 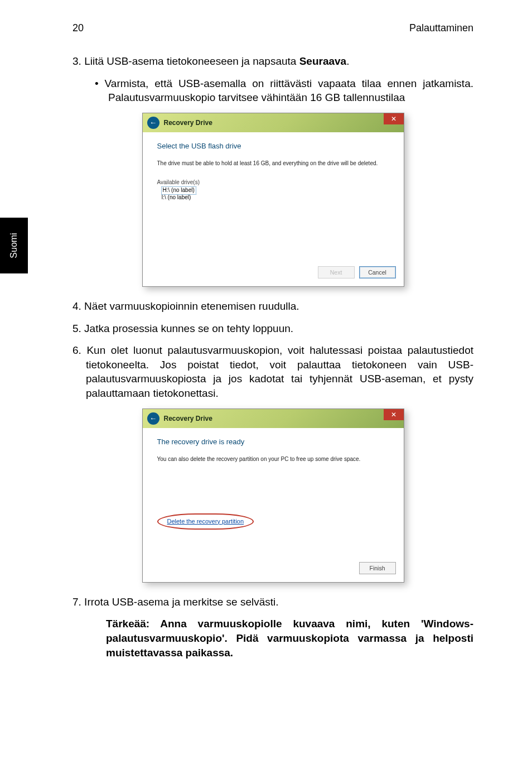 I want to click on step-3: 3. Liitä USB-asema tietokoneeseen ja nap…, so click(x=273, y=61).